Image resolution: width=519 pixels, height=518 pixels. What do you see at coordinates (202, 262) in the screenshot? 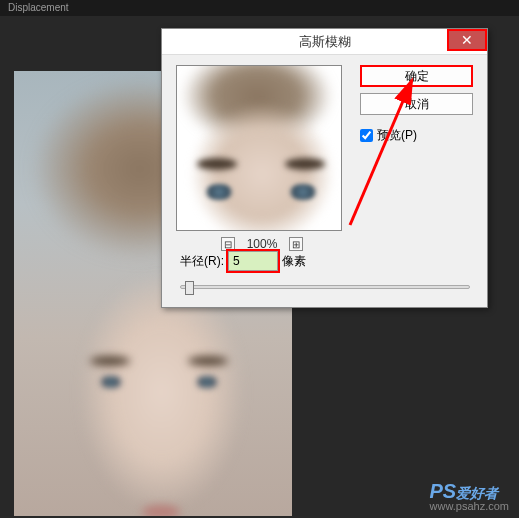
I see `radius-label: 半径(R):` at bounding box center [202, 262].